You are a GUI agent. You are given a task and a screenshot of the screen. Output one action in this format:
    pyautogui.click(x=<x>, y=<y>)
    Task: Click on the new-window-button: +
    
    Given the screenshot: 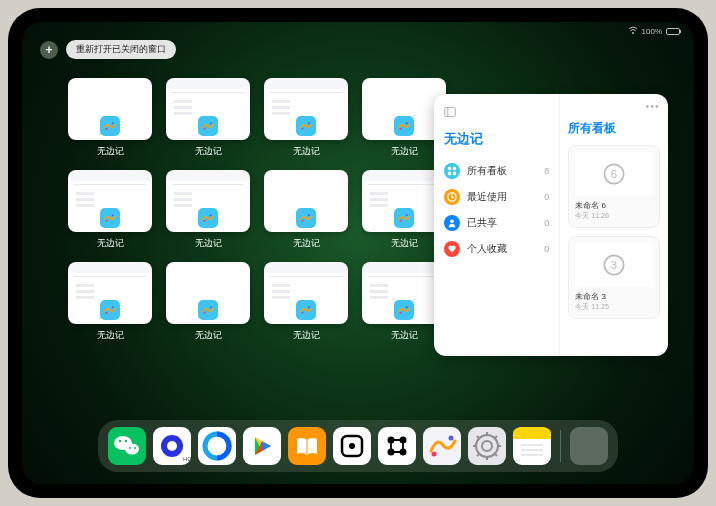 What is the action you would take?
    pyautogui.click(x=49, y=50)
    